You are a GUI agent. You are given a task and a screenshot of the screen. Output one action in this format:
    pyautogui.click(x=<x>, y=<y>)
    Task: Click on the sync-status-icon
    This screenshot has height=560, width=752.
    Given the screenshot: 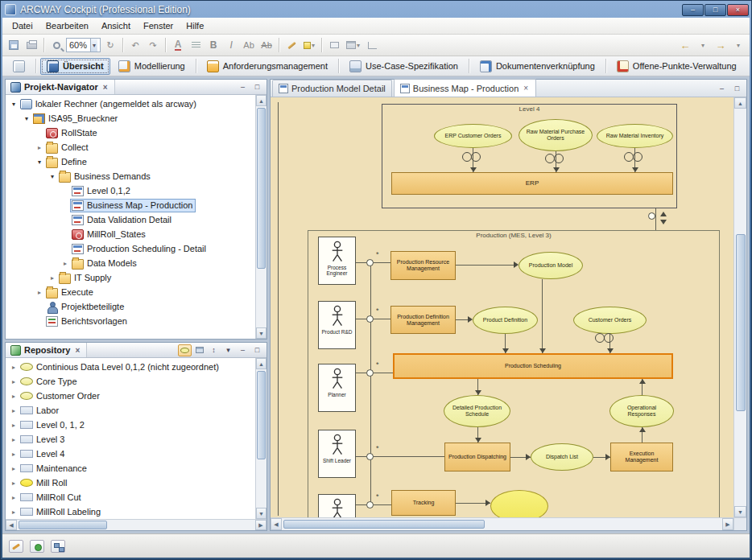 What is the action you would take?
    pyautogui.click(x=37, y=546)
    